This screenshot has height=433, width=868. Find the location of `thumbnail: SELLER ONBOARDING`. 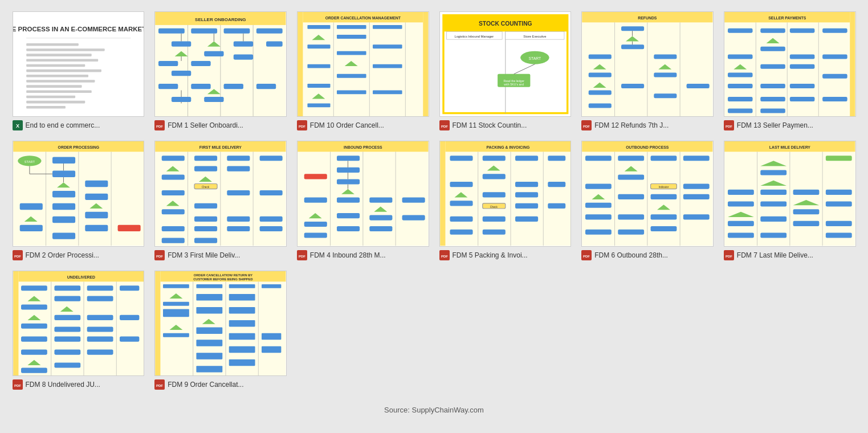

thumbnail: SELLER ONBOARDING is located at coordinates (221, 64).